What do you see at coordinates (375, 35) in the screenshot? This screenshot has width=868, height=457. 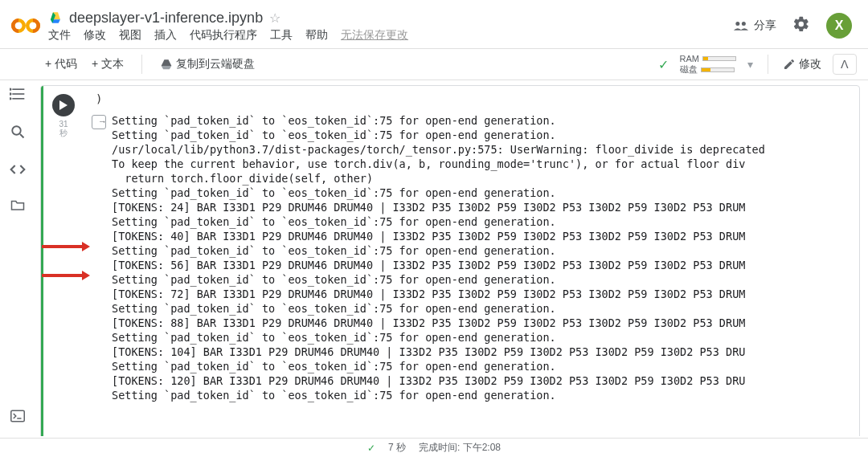 I see `menu-save-disabled: 无法保存更改` at bounding box center [375, 35].